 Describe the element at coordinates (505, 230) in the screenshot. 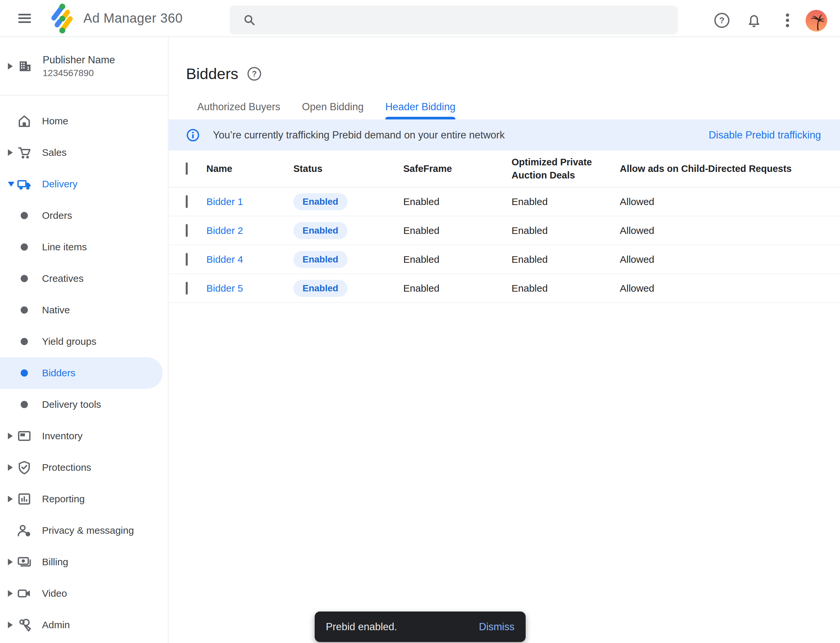

I see `table-row: Bidder 2 Enabled Enabled Enabled Allowed` at that location.